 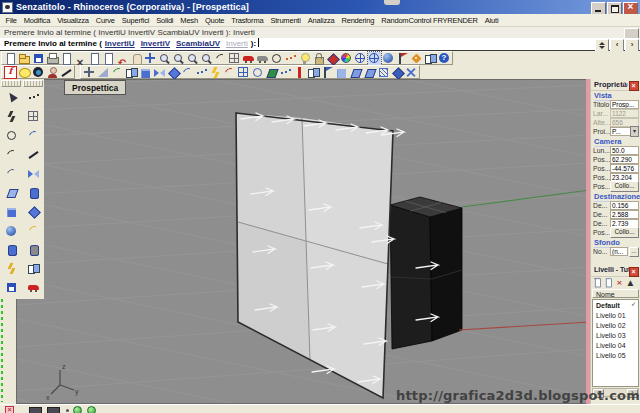 I want to click on cage-grid-icon, so click(x=244, y=72).